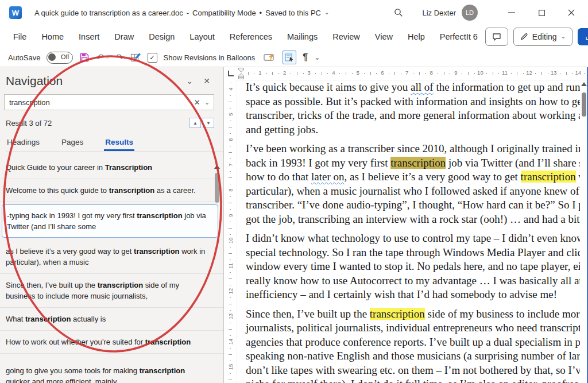 This screenshot has width=588, height=383. What do you see at coordinates (53, 37) in the screenshot?
I see `menu-item-home: Home` at bounding box center [53, 37].